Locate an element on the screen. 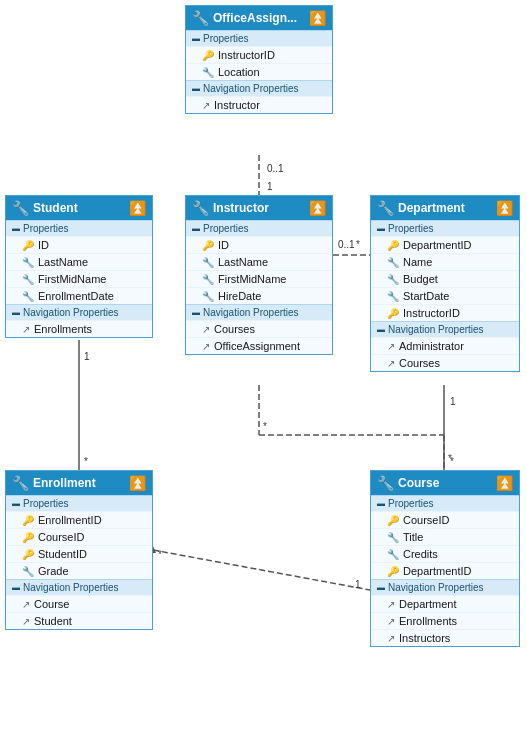  prop-icon-student-firstmidname: 🔧 is located at coordinates (28, 280).